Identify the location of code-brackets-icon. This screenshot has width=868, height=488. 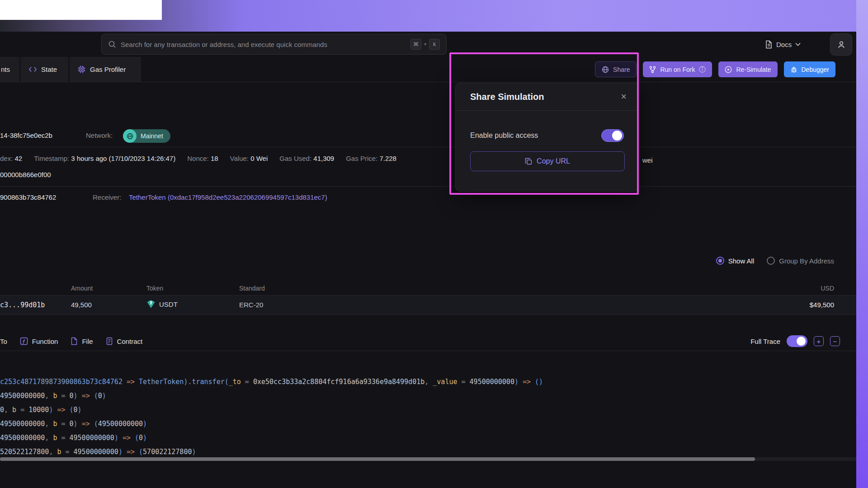
(33, 70).